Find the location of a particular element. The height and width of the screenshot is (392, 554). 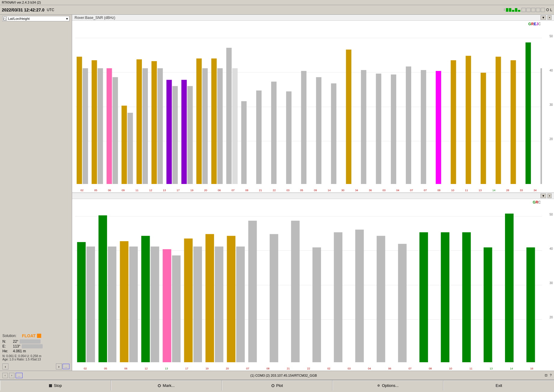

mark-button: Mark... is located at coordinates (167, 385).